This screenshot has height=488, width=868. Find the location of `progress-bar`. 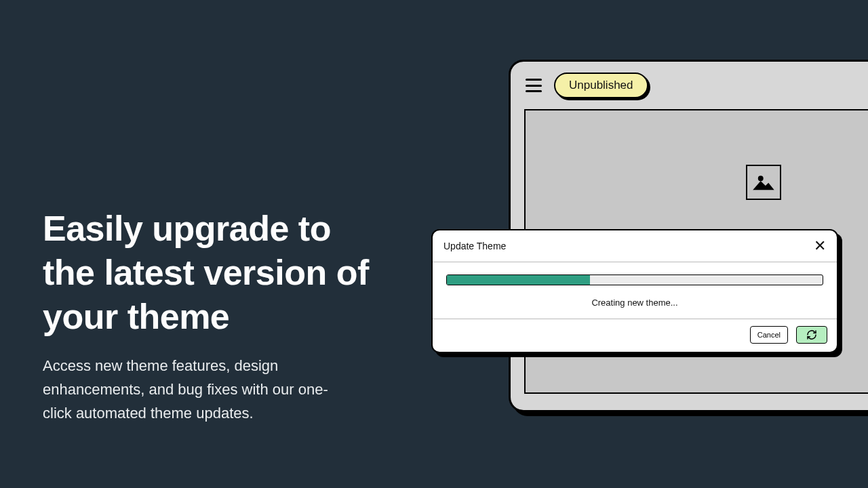

progress-bar is located at coordinates (635, 280).